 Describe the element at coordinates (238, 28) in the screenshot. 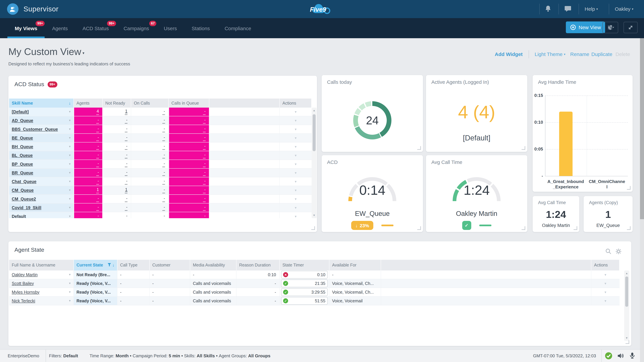

I see `tab-compliance: Compliance` at that location.